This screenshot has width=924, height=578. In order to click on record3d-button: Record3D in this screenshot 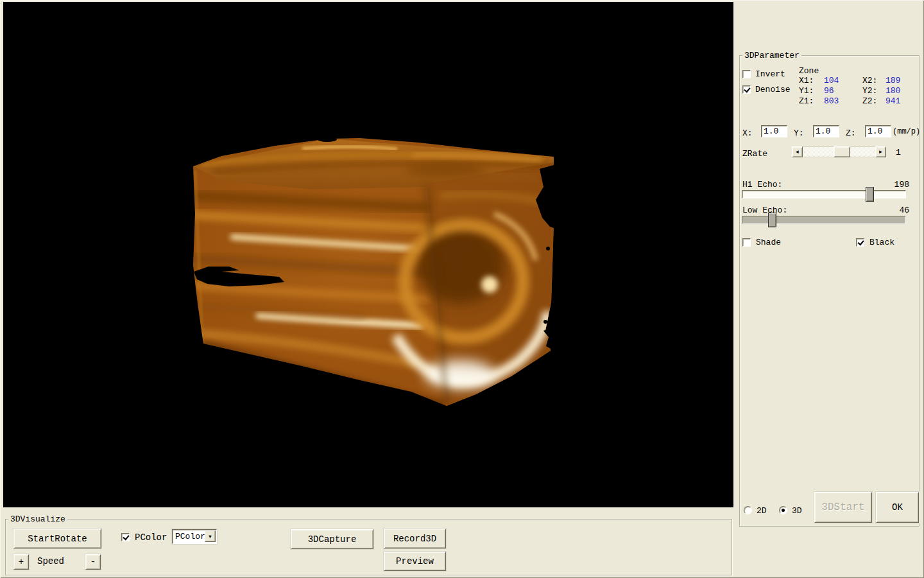, I will do `click(415, 538)`.